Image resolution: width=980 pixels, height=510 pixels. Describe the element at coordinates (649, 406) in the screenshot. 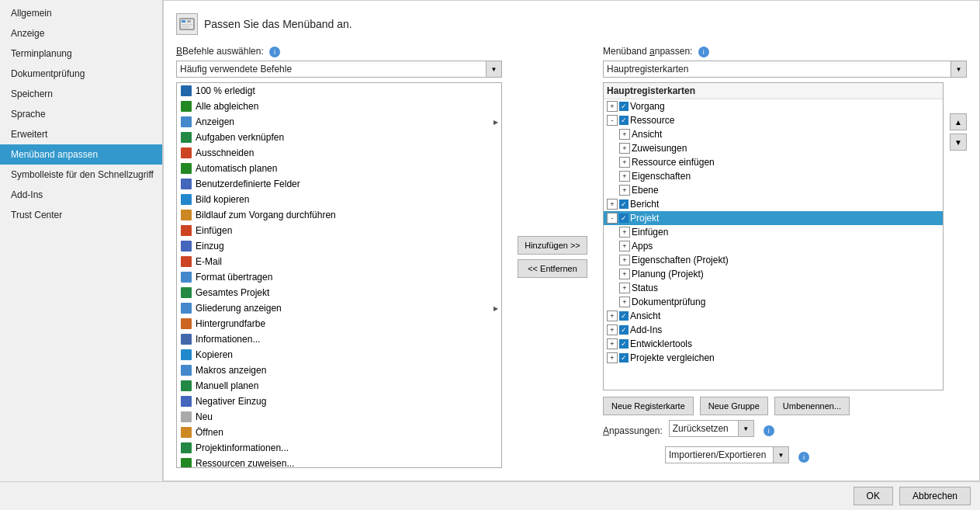

I see `new-tab-button: Neue Registerkarte` at that location.